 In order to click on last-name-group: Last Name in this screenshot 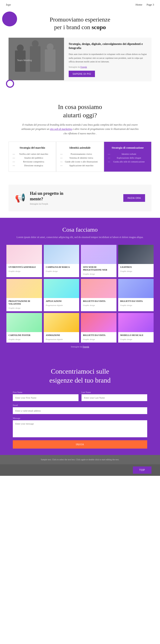, I will do `click(114, 396)`.